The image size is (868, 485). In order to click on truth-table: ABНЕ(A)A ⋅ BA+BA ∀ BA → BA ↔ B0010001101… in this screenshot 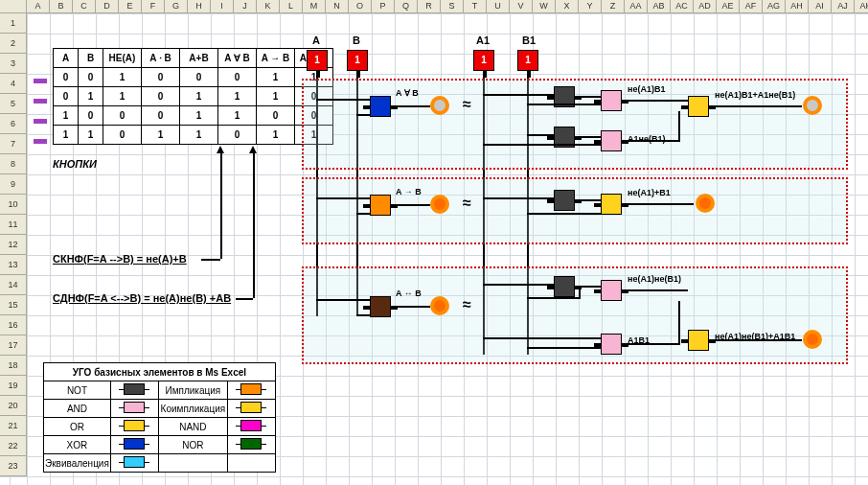, I will do `click(194, 96)`.